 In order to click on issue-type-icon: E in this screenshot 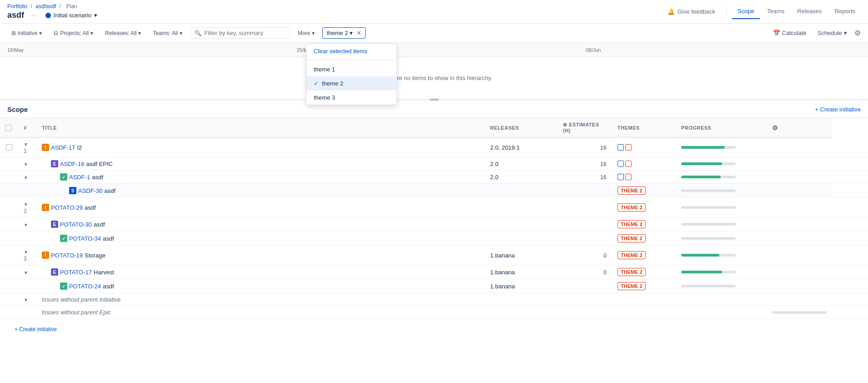, I will do `click(55, 224)`.